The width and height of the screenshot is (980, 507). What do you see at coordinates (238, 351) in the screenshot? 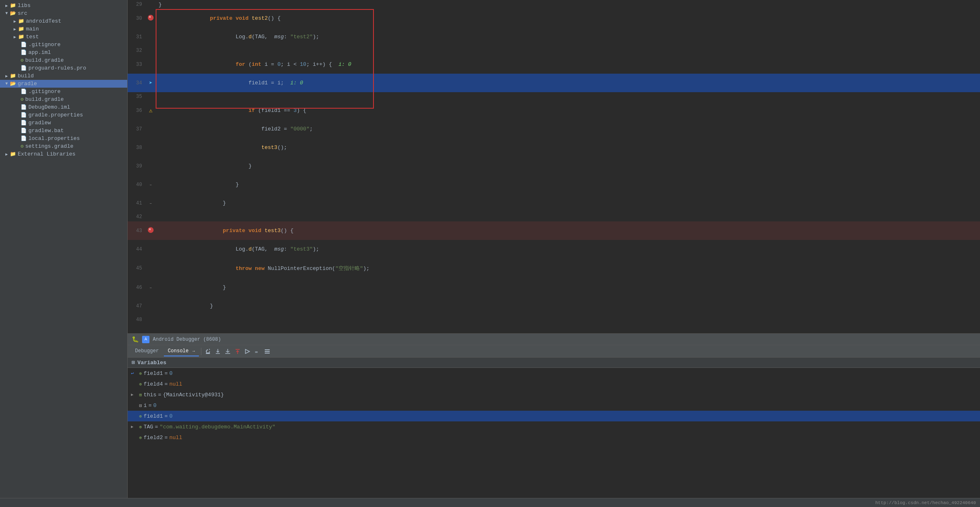
I see `step-out-button` at bounding box center [238, 351].